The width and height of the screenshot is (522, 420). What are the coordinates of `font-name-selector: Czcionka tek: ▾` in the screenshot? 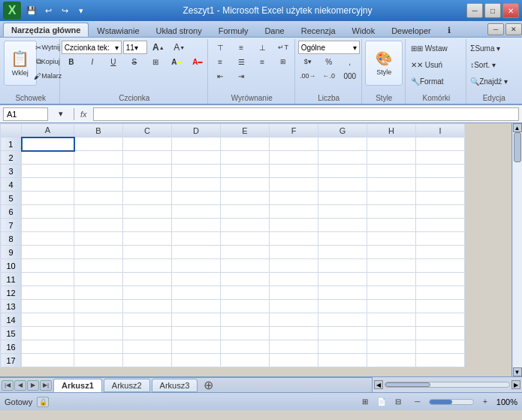 It's located at (92, 47).